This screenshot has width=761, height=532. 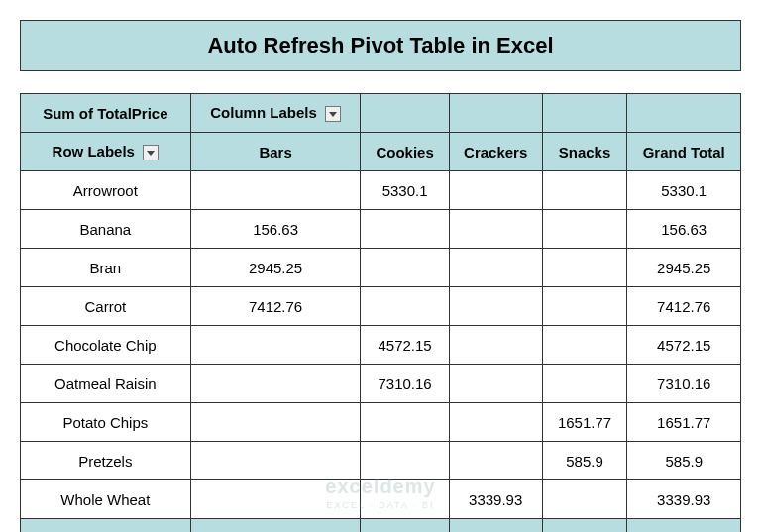 I want to click on column-labels-header: Column Labels, so click(x=275, y=113).